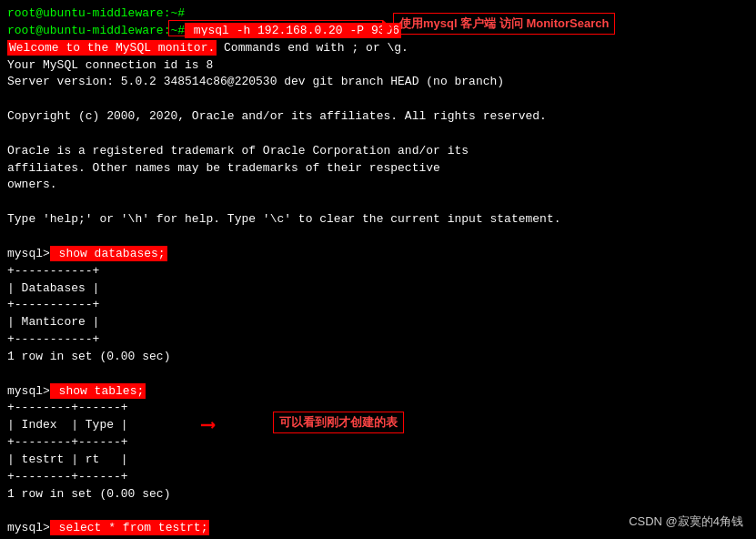  Describe the element at coordinates (378, 151) in the screenshot. I see `terminal-line: Oracle is a registered trademark of Orac…` at that location.